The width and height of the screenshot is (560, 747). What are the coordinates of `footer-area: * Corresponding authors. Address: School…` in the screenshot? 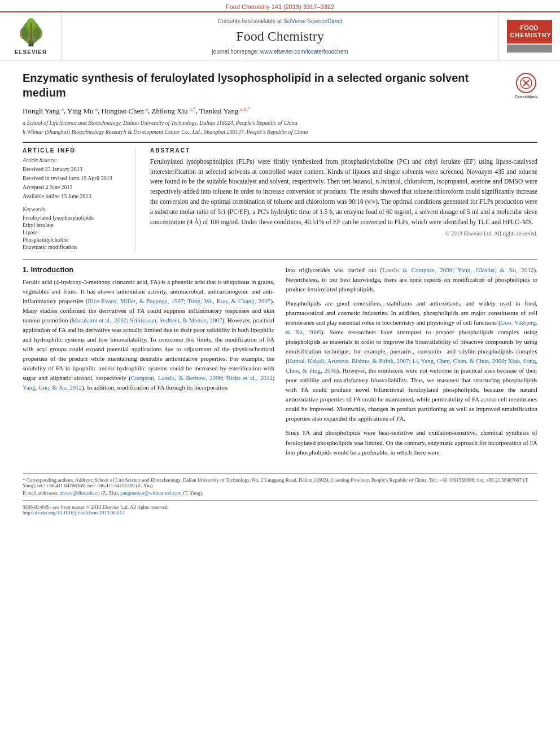 It's located at (280, 495).